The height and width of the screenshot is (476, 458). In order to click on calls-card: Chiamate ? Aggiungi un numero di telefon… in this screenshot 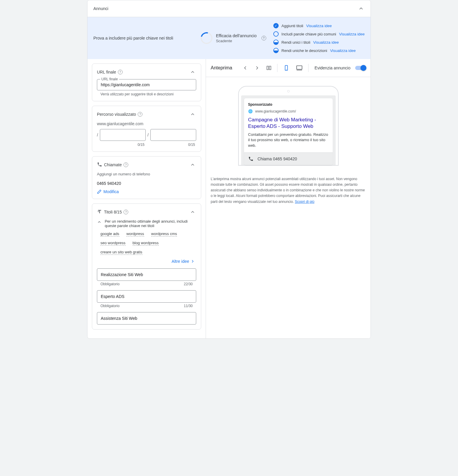, I will do `click(147, 178)`.